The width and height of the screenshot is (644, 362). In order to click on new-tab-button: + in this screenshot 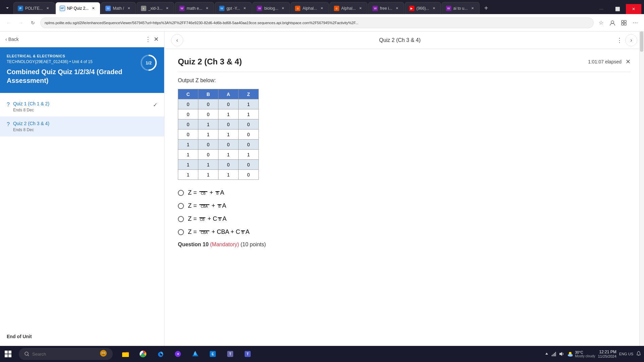, I will do `click(486, 8)`.